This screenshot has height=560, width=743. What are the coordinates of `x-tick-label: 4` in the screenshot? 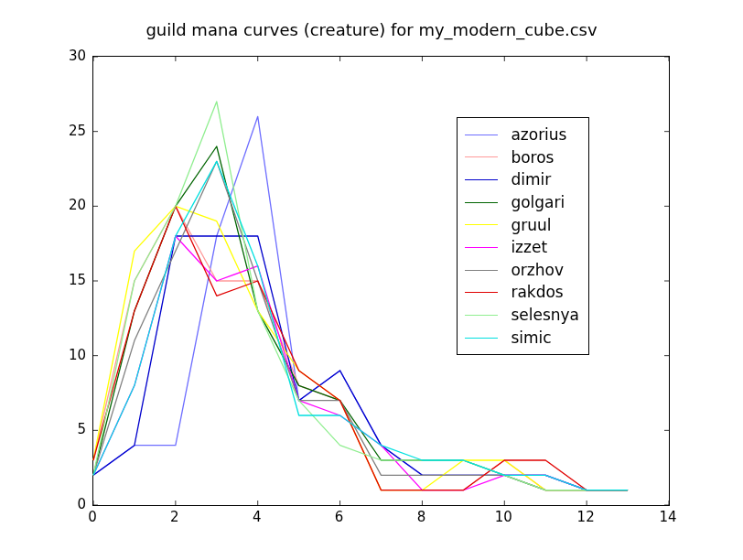 It's located at (257, 517).